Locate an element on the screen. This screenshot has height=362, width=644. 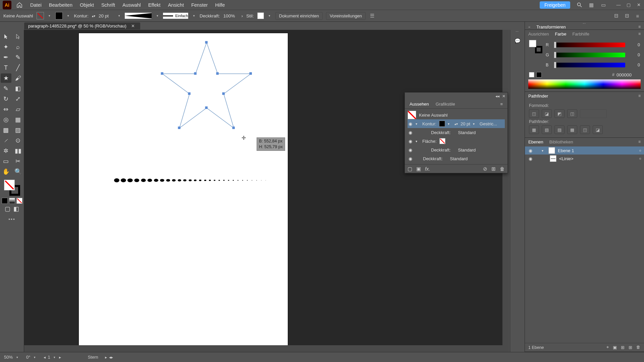
fill-swatch is located at coordinates (40, 16).